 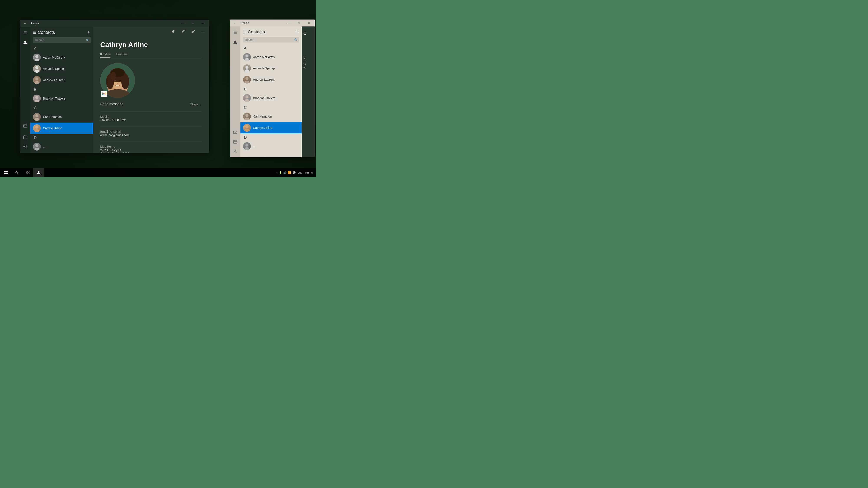 I want to click on start-button, so click(x=6, y=173).